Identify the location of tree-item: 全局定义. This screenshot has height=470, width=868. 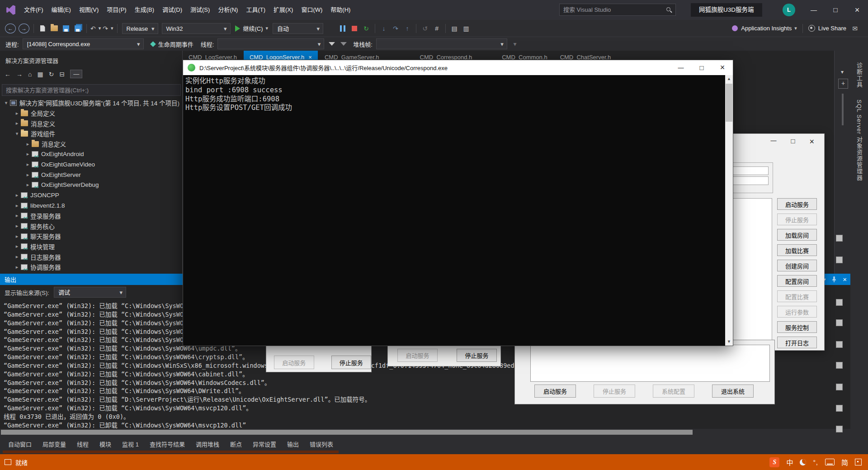
(91, 113).